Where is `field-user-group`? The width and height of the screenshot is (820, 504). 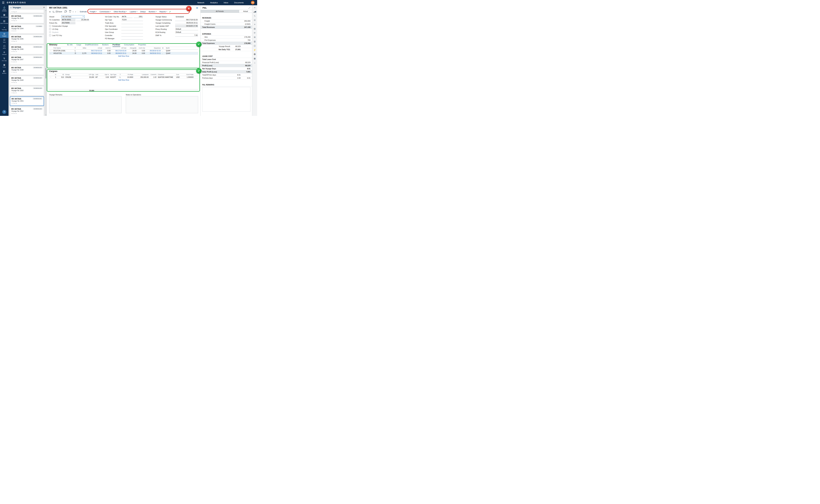
field-user-group is located at coordinates (132, 32).